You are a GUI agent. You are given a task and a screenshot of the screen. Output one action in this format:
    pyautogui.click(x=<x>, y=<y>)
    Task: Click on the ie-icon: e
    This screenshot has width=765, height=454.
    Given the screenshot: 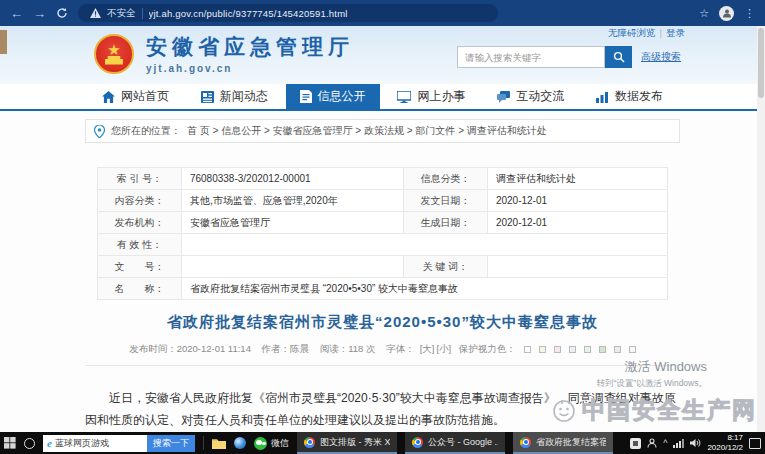 What is the action you would take?
    pyautogui.click(x=50, y=443)
    